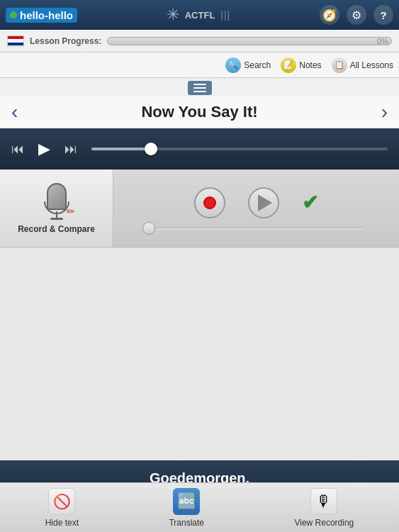 The image size is (399, 532). I want to click on bottom-navigation: 🚫 Hide text 🔤 Translate 🎙 View Recording, so click(200, 507).